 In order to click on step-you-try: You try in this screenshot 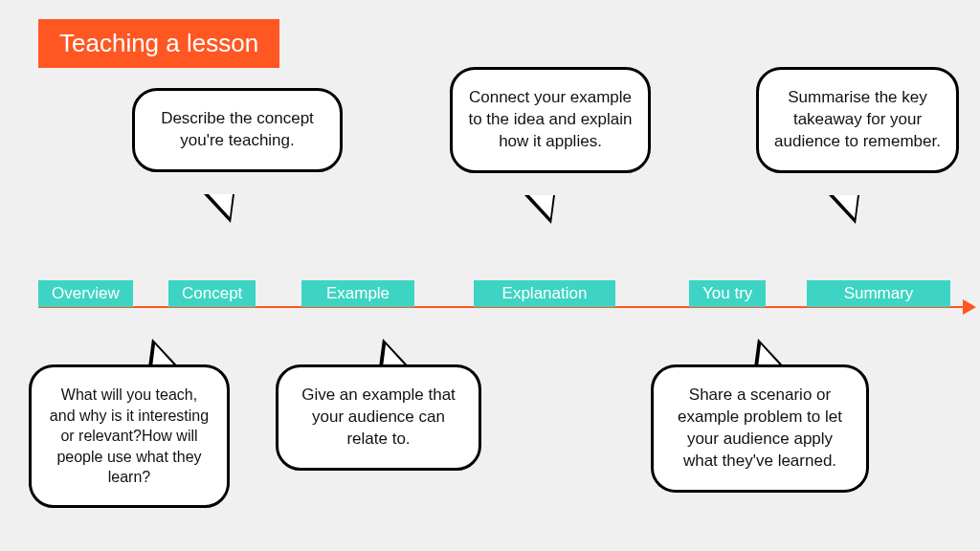, I will do `click(727, 294)`.